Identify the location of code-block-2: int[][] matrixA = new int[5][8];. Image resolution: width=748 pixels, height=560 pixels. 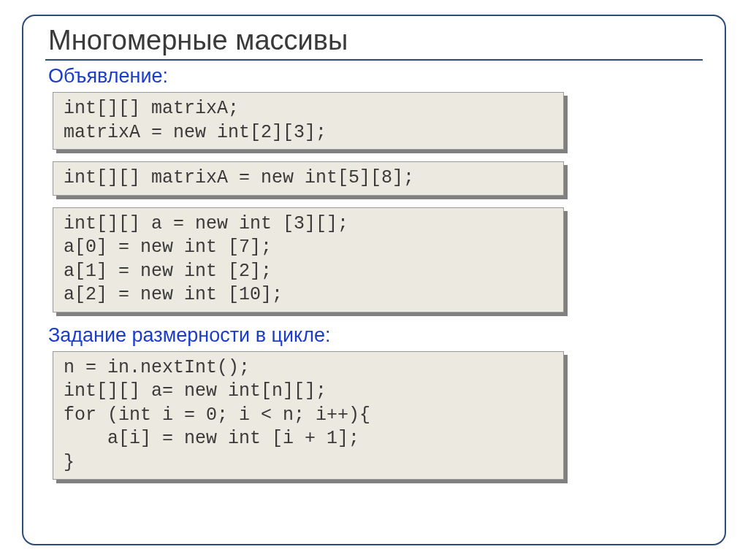
(308, 178).